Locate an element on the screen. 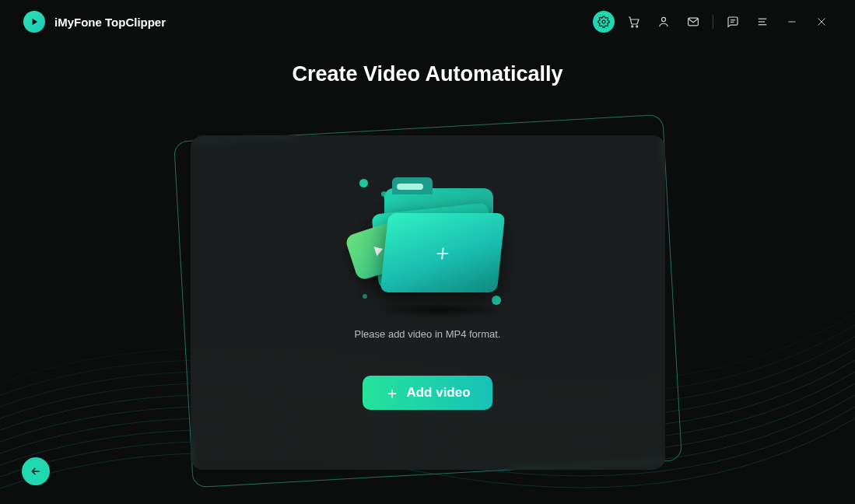 The width and height of the screenshot is (855, 504). menu-icon is located at coordinates (762, 22).